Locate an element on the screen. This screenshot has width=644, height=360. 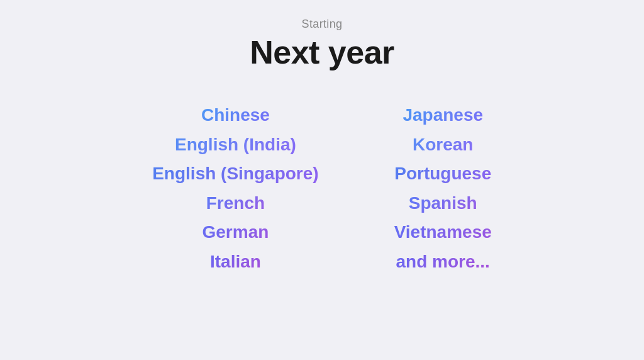
language-item-left-1: English (India) is located at coordinates (235, 145).